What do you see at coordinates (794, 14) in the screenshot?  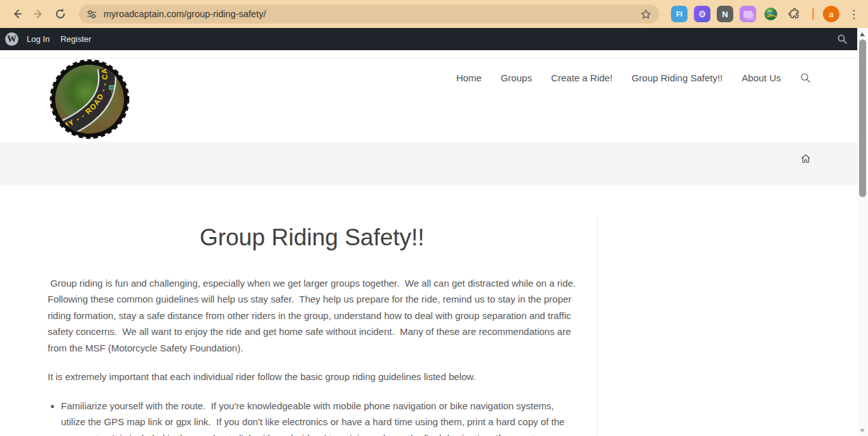 I see `puzzle-extensions-icon` at bounding box center [794, 14].